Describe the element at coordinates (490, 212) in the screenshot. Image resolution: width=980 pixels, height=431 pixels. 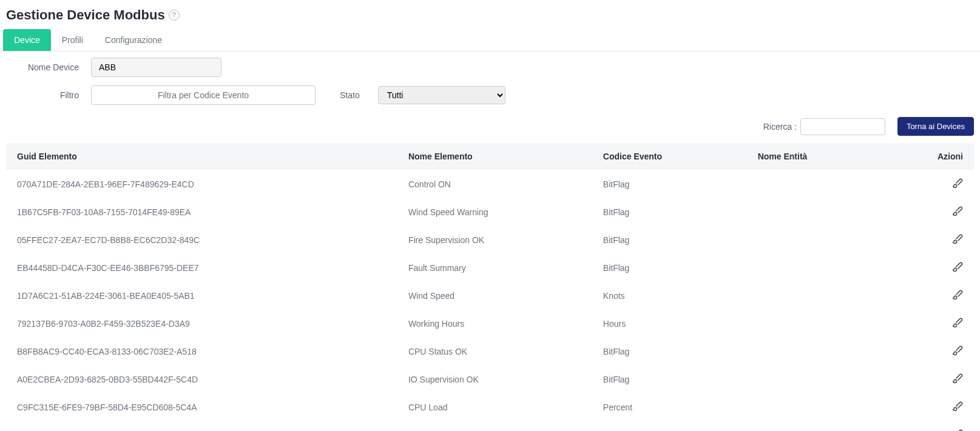
I see `table-row: 1B67C5FB-7F03-10A8-7155-7014FE49-89EAWin…` at that location.